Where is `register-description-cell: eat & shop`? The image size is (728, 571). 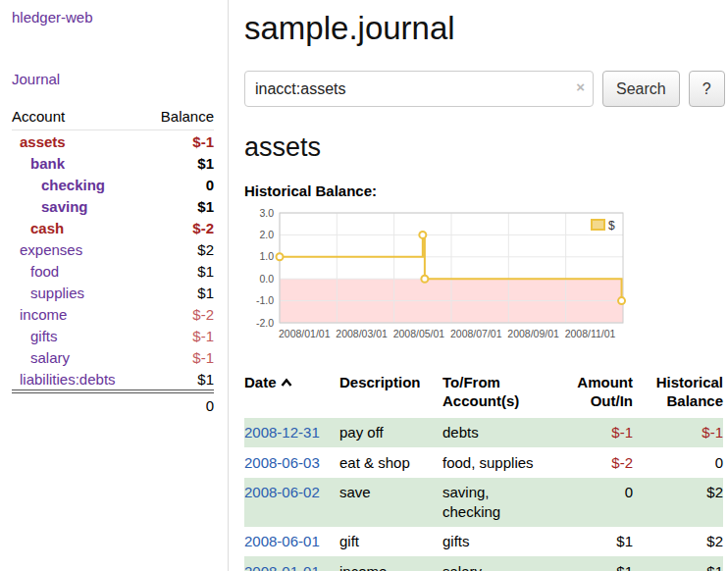 register-description-cell: eat & shop is located at coordinates (390, 463).